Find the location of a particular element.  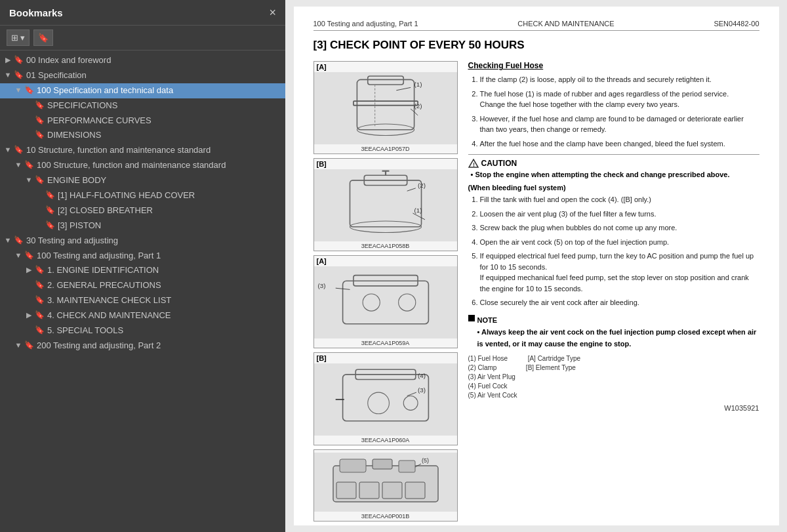

image-box-4: (4) (3) is located at coordinates (386, 399).